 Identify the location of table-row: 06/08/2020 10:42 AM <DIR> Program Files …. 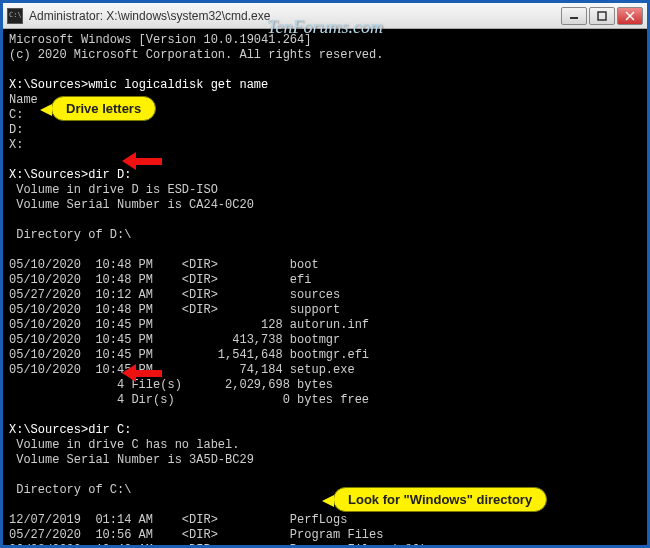
(218, 544).